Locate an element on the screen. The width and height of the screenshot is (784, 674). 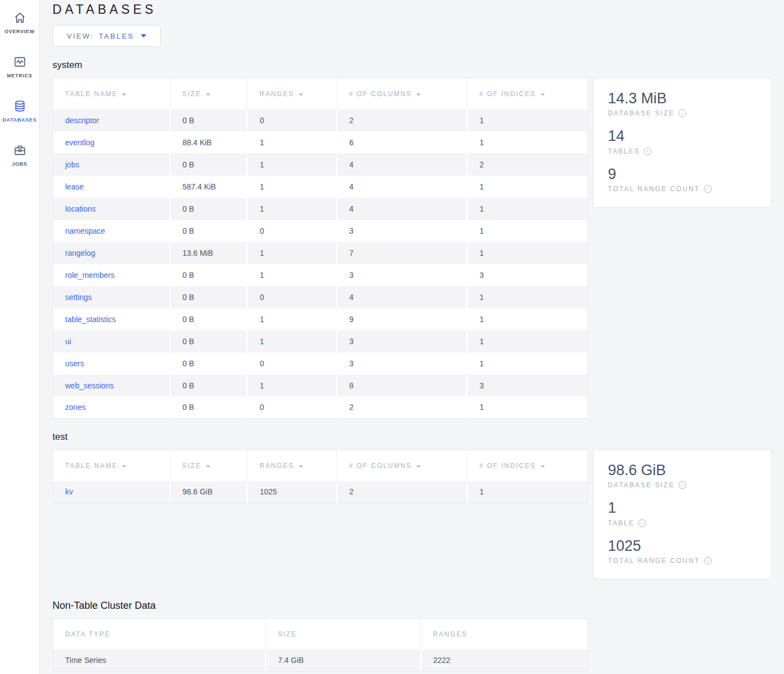
sidebar-item-overview: OVERVIEW is located at coordinates (20, 22).